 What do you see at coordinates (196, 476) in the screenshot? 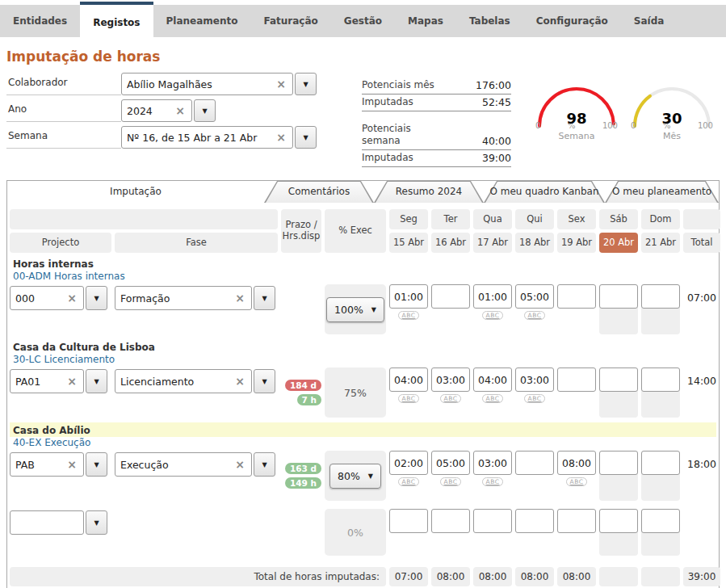
I see `fase-combo: Execução × ▼` at bounding box center [196, 476].